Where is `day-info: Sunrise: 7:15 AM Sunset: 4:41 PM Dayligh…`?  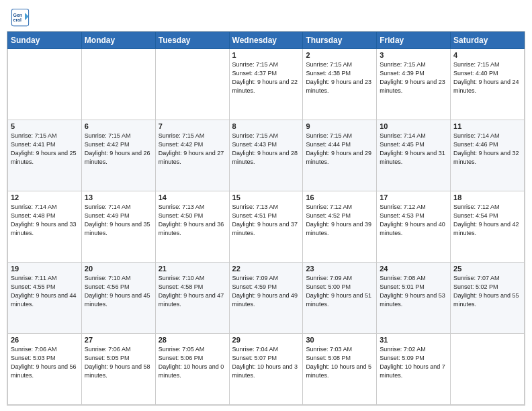
day-info: Sunrise: 7:15 AM Sunset: 4:41 PM Dayligh… is located at coordinates (44, 149).